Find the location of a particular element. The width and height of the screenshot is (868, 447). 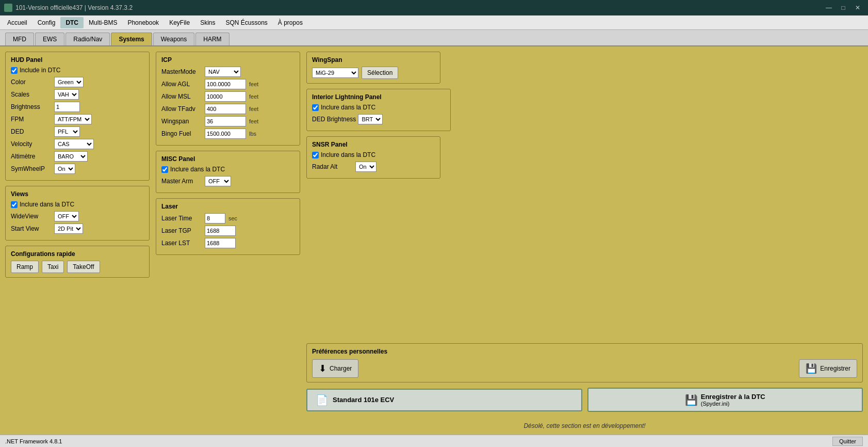

icp-allow-tfadv-label: Allow TFadv is located at coordinates (182, 109).